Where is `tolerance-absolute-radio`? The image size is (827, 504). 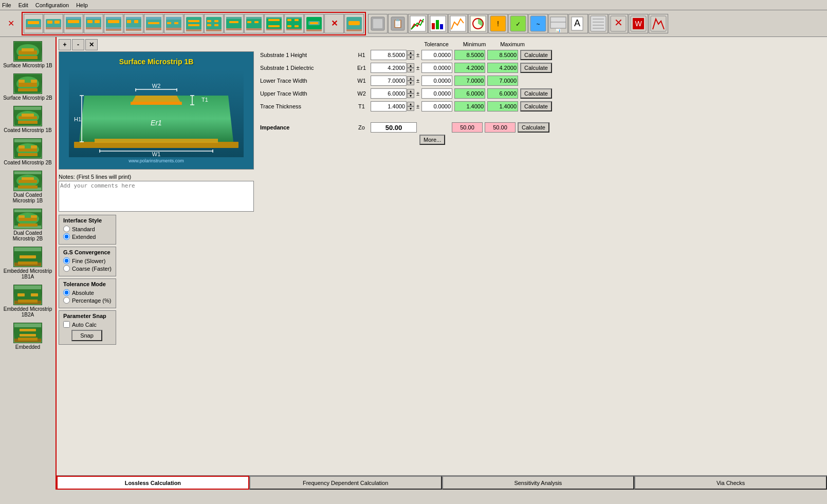
tolerance-absolute-radio is located at coordinates (67, 293).